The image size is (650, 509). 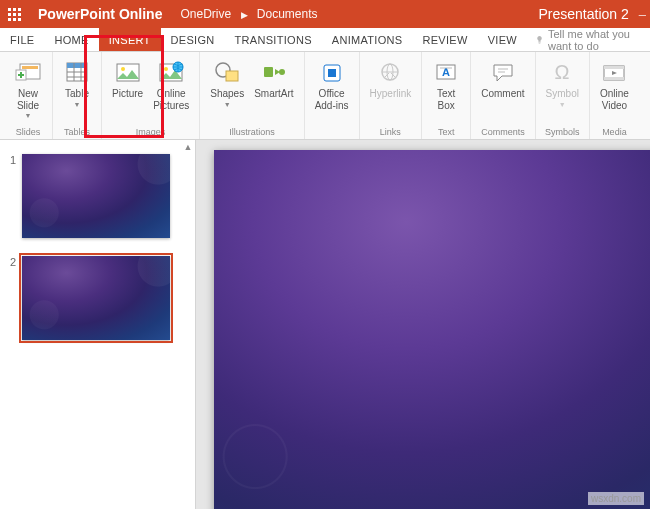 What do you see at coordinates (77, 72) in the screenshot?
I see `table-icon` at bounding box center [77, 72].